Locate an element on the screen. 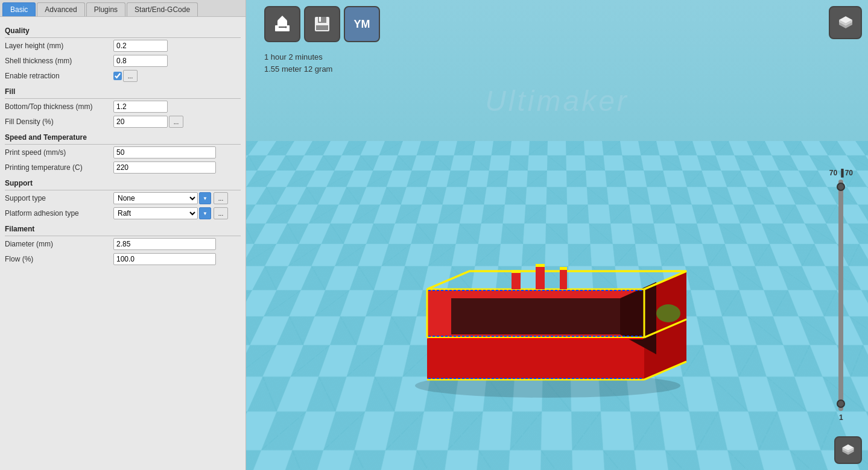  retraction-row: Enable retraction ... is located at coordinates (123, 76).